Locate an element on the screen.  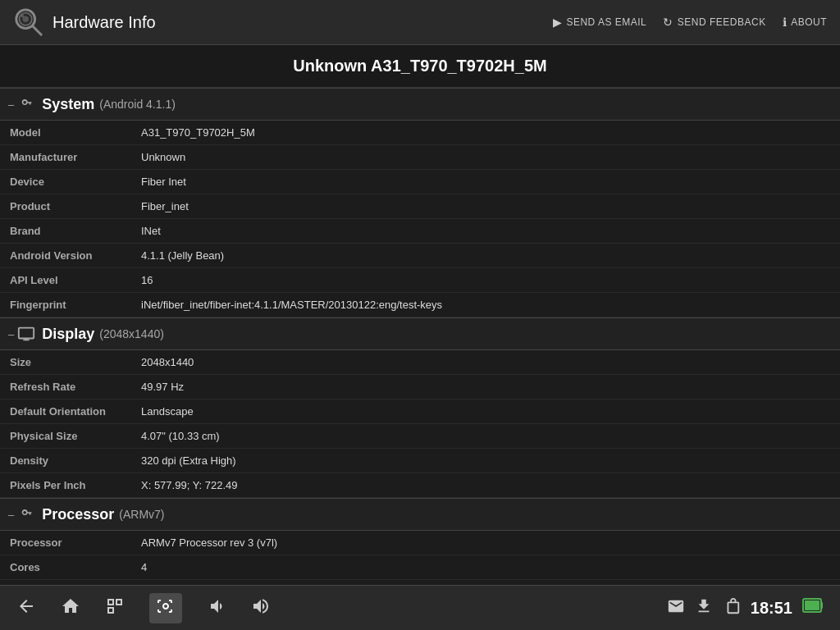
send-email-icon: ▶ is located at coordinates (558, 22).